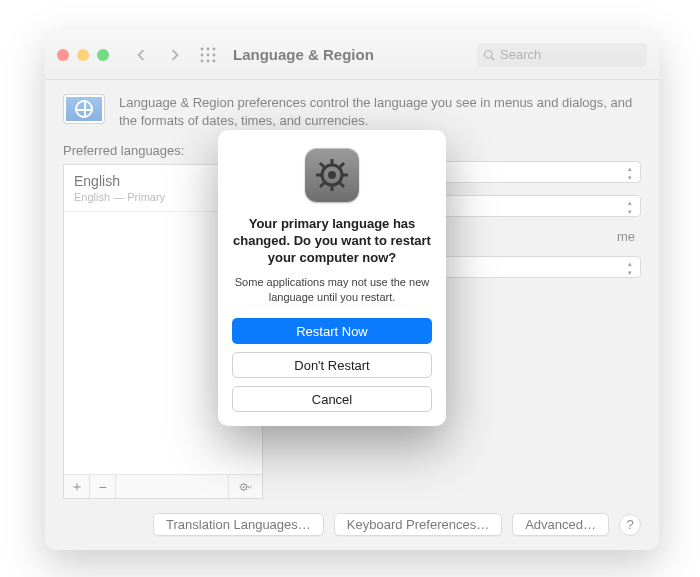  What do you see at coordinates (332, 290) in the screenshot?
I see `dialog-subtitle: Some applications may not use the new la…` at bounding box center [332, 290].